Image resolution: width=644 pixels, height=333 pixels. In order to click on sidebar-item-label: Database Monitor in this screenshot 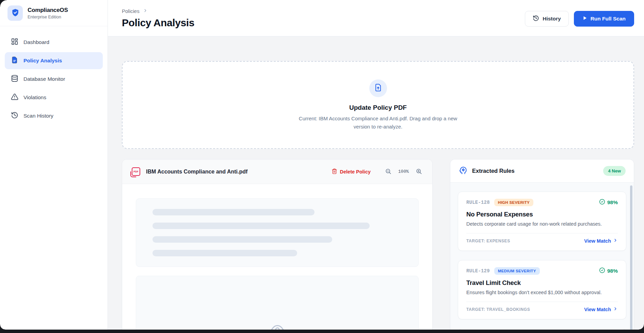, I will do `click(44, 79)`.